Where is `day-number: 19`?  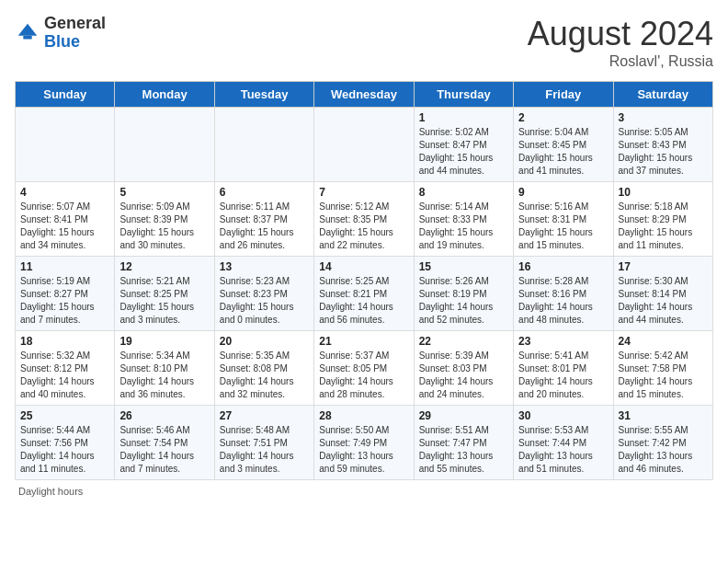
day-number: 19 is located at coordinates (164, 341).